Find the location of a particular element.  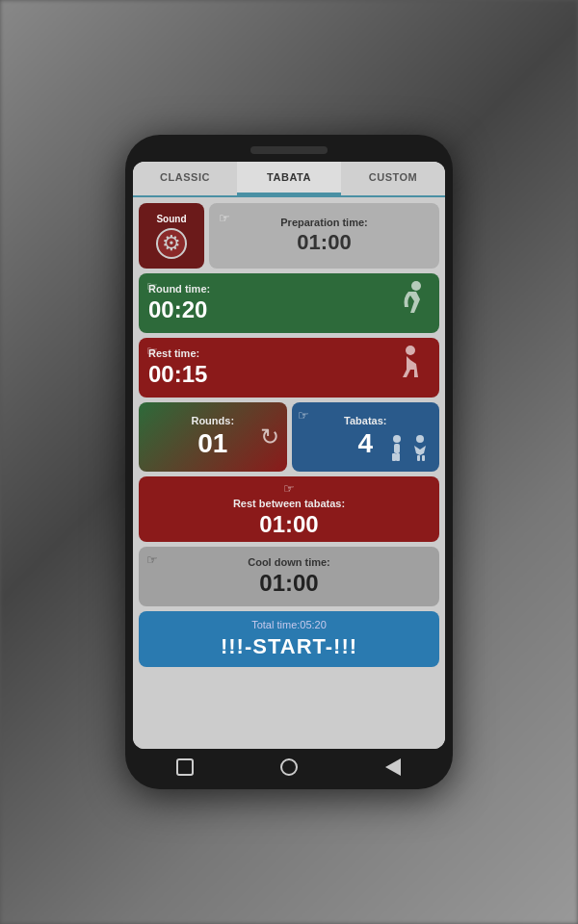

tab-classic: CLASSIC is located at coordinates (185, 179).